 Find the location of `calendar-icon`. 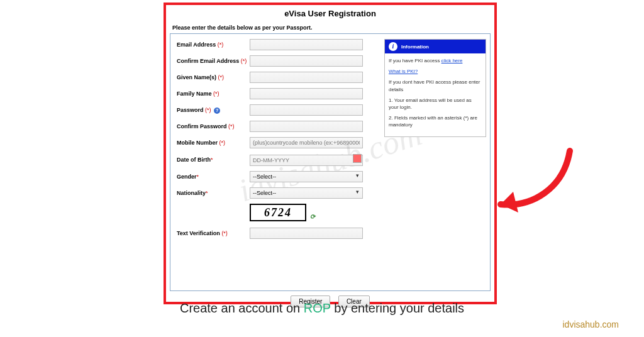

calendar-icon is located at coordinates (357, 158).